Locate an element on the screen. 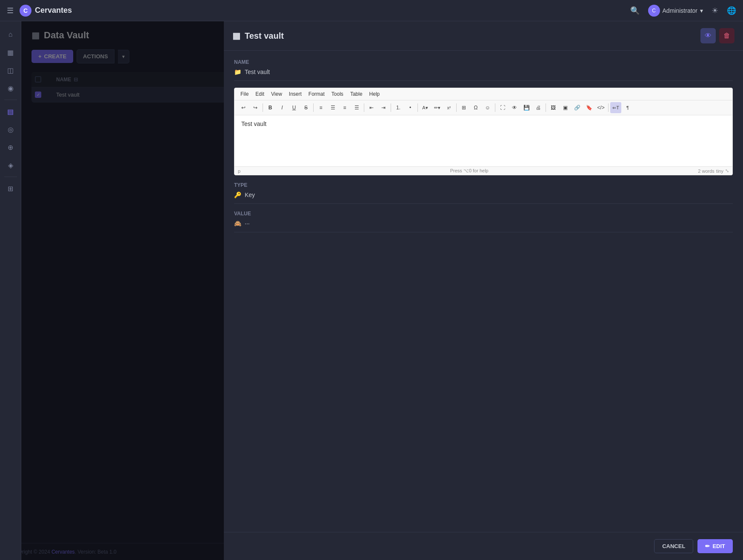 This screenshot has width=743, height=560. app-logo: C Cervantes is located at coordinates (46, 11).